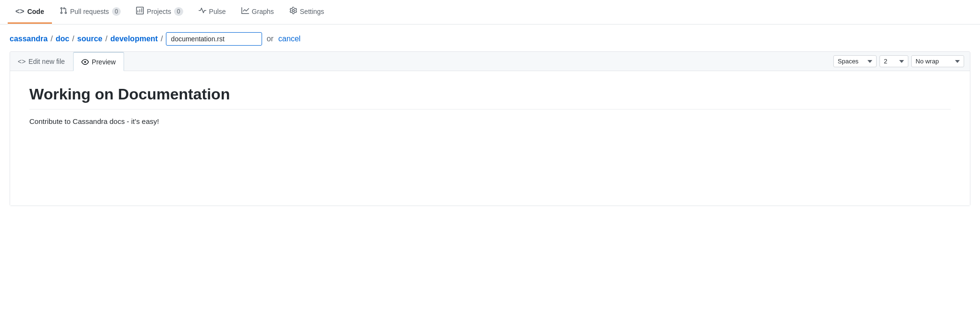  Describe the element at coordinates (30, 12) in the screenshot. I see `tab-code: <> Code` at that location.